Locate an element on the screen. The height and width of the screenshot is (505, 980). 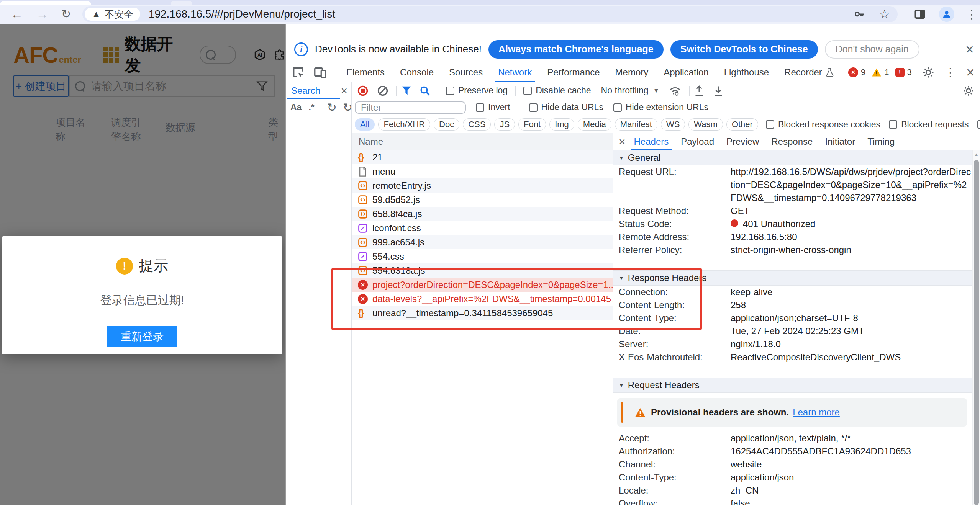
url-bar: ▲︎ 不安全 192.168.16.5/#/prjDevMenu/project… is located at coordinates (490, 14).